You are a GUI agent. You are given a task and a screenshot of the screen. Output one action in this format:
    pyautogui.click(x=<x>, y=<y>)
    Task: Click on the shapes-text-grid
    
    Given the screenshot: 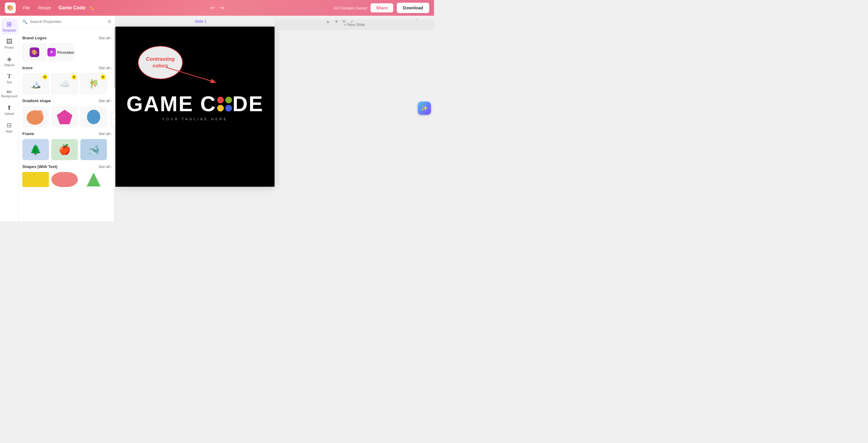 What is the action you would take?
    pyautogui.click(x=67, y=179)
    